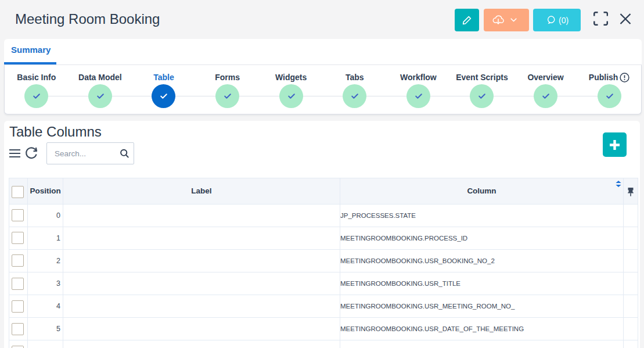 The image size is (644, 348). I want to click on header-cell-pin, so click(631, 192).